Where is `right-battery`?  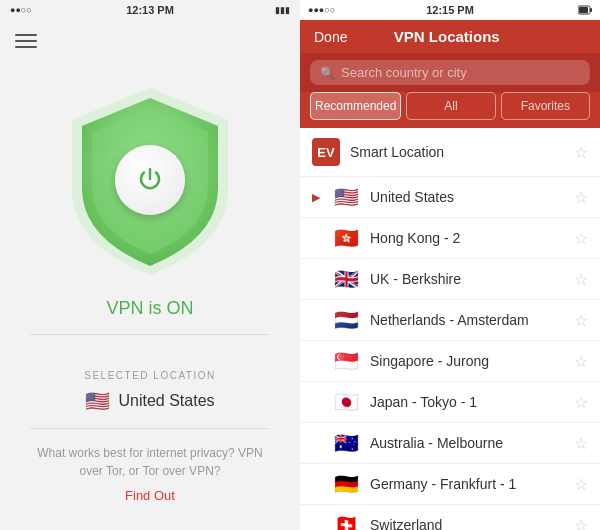 right-battery is located at coordinates (585, 10).